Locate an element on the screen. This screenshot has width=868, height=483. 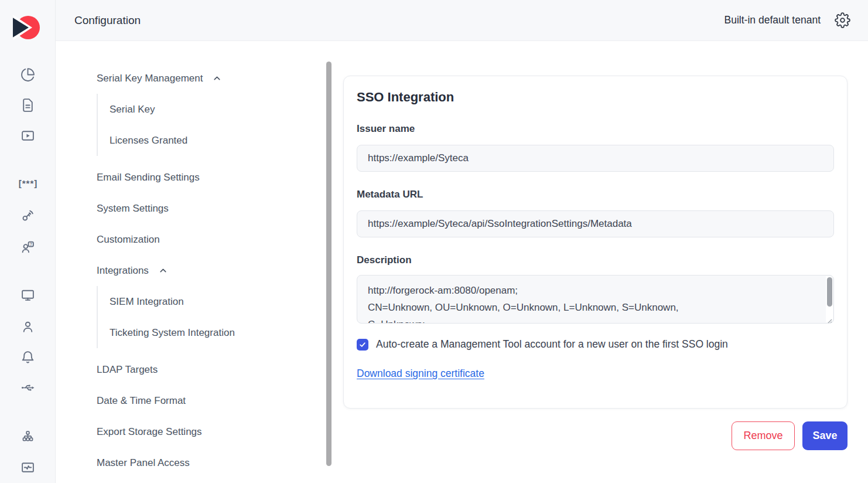
nav-serial-key: Serial Key is located at coordinates (216, 109).